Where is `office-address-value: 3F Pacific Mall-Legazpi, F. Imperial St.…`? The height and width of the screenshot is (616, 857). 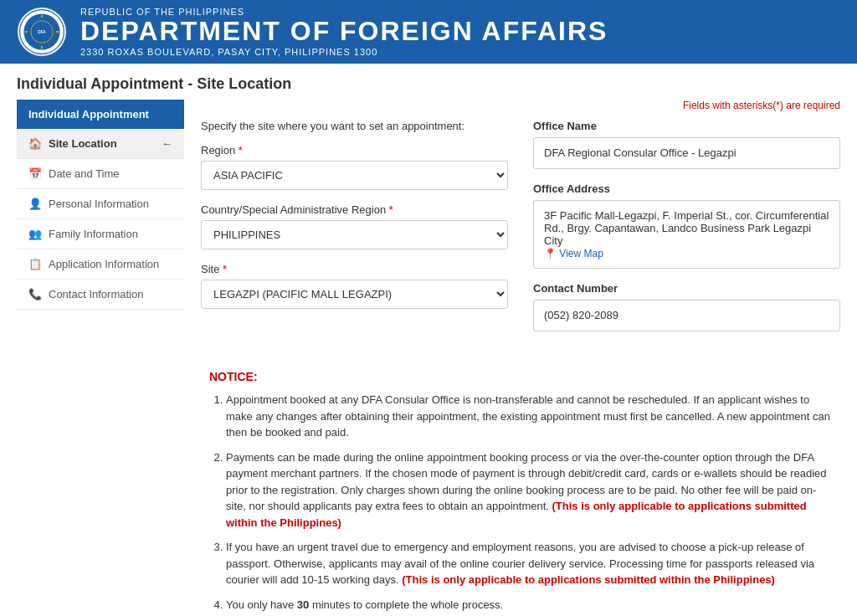 office-address-value: 3F Pacific Mall-Legazpi, F. Imperial St.… is located at coordinates (686, 234).